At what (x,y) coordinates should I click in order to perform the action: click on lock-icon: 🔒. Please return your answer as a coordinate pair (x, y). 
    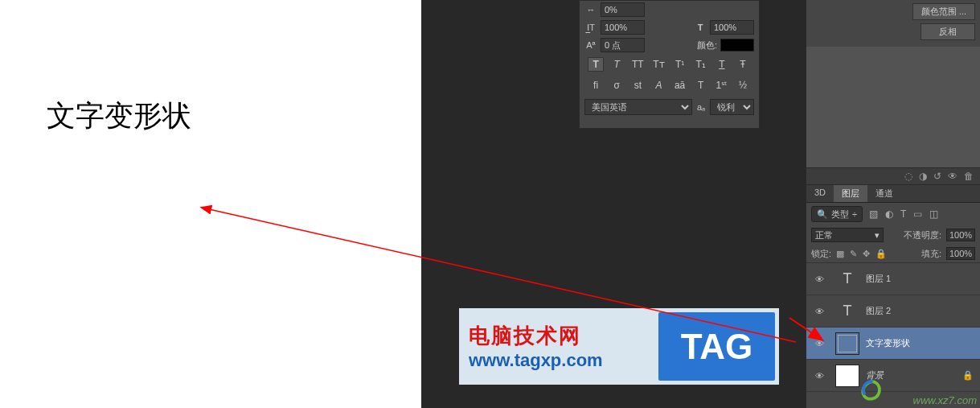
    Looking at the image, I should click on (970, 375).